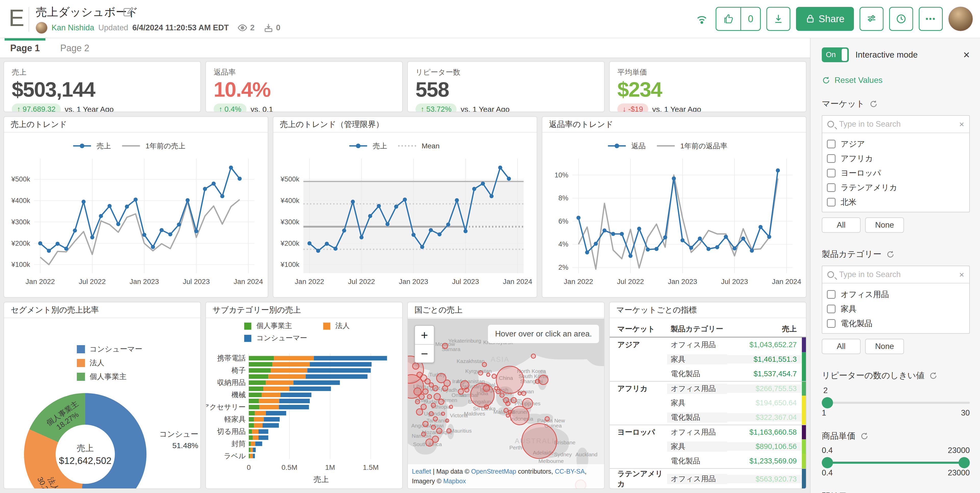  Describe the element at coordinates (898, 309) in the screenshot. I see `checkbox-item: 家具` at that location.